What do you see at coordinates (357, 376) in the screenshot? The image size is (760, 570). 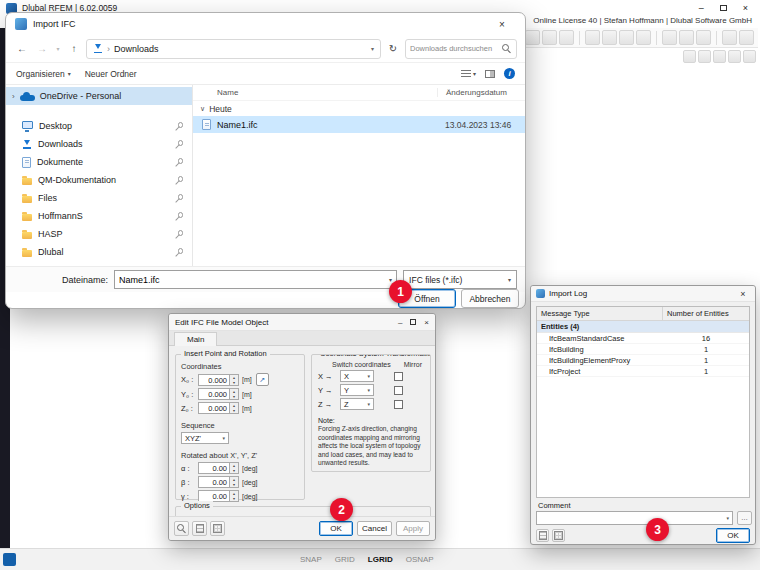 I see `switch-x-combobox: X ▾` at bounding box center [357, 376].